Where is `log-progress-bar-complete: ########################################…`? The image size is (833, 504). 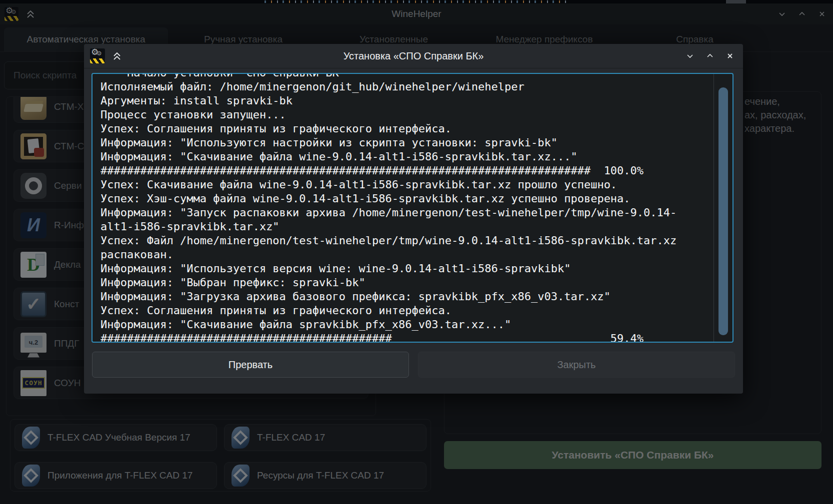 log-progress-bar-complete: ########################################… is located at coordinates (402, 171).